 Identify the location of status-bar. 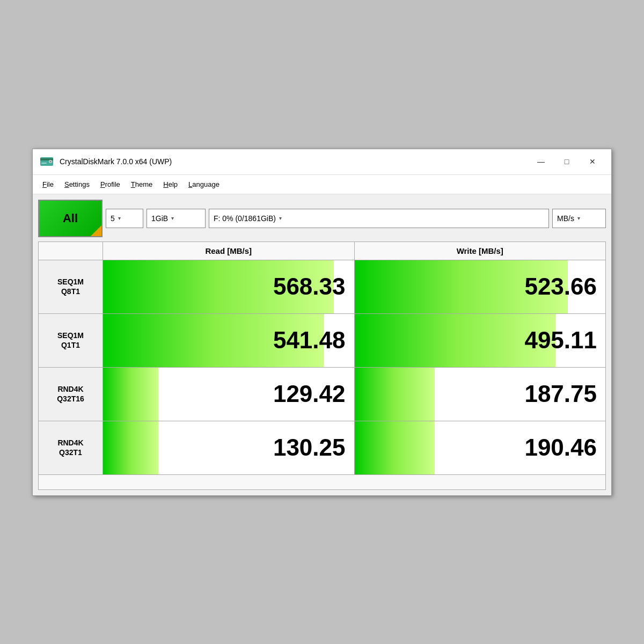
(322, 482).